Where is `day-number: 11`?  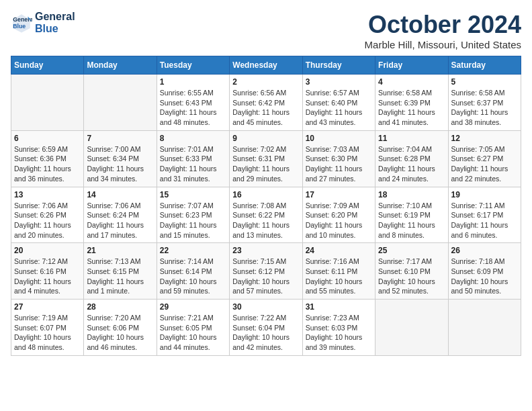
day-number: 11 is located at coordinates (411, 138).